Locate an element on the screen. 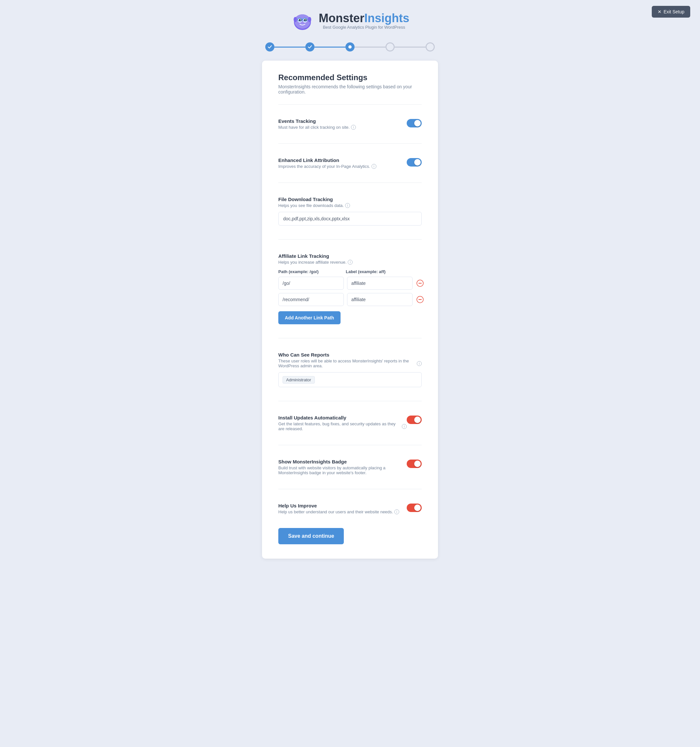 The height and width of the screenshot is (747, 700). logo-brand: MonsterInsights is located at coordinates (364, 18).